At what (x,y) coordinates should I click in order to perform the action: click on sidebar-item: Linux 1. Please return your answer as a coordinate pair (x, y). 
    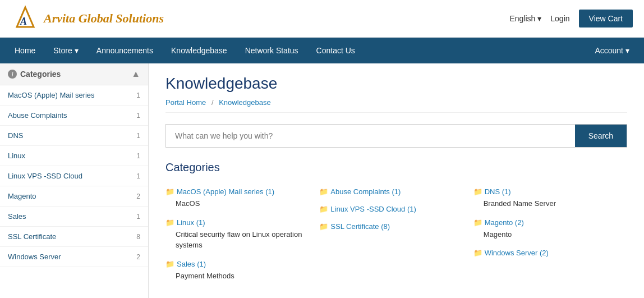
    Looking at the image, I should click on (74, 156).